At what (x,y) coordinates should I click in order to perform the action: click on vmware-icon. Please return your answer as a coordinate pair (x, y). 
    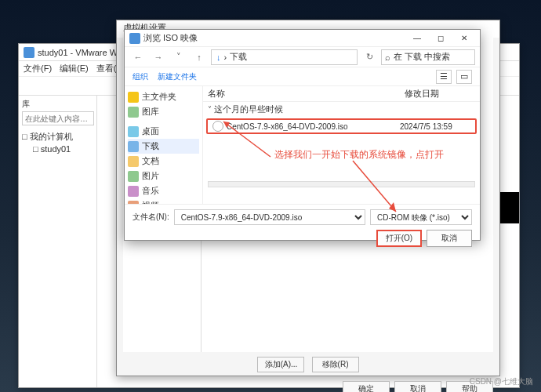
    Looking at the image, I should click on (29, 53).